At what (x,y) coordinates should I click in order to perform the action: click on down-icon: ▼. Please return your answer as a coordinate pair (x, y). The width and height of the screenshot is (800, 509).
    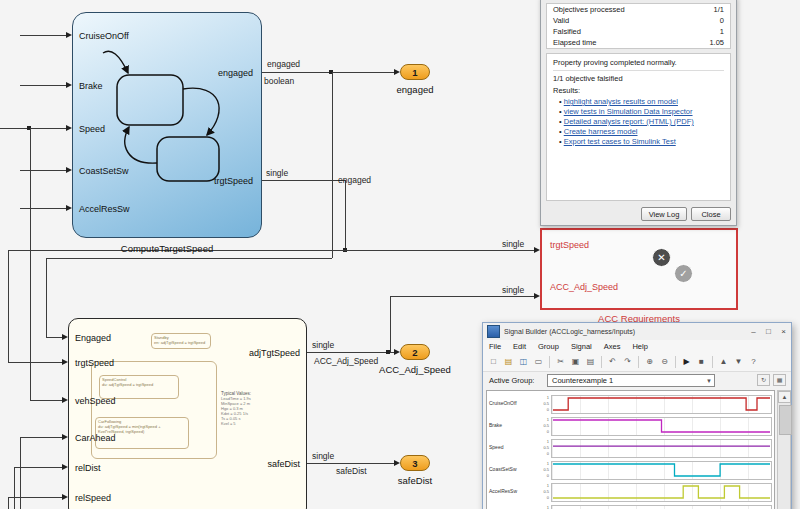
    Looking at the image, I should click on (738, 362).